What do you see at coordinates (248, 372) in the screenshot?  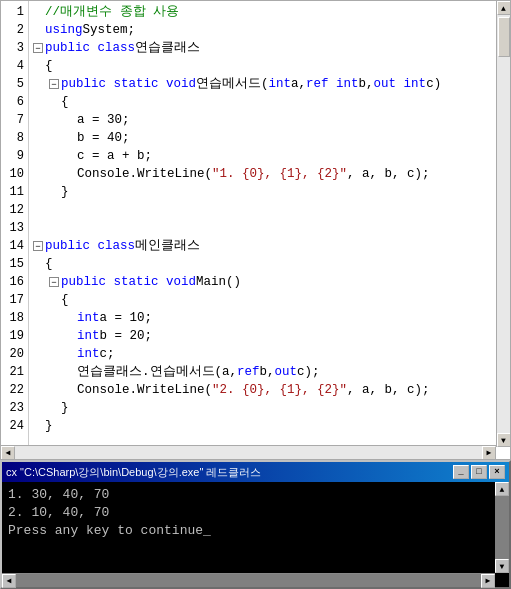 I see `code-token: ref` at bounding box center [248, 372].